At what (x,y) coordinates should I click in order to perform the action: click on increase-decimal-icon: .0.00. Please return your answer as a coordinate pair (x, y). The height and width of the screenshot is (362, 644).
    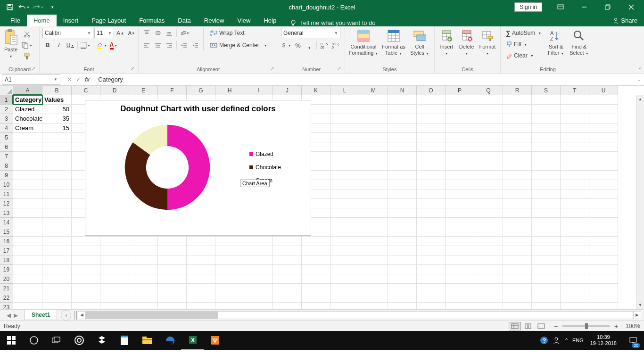
    Looking at the image, I should click on (324, 45).